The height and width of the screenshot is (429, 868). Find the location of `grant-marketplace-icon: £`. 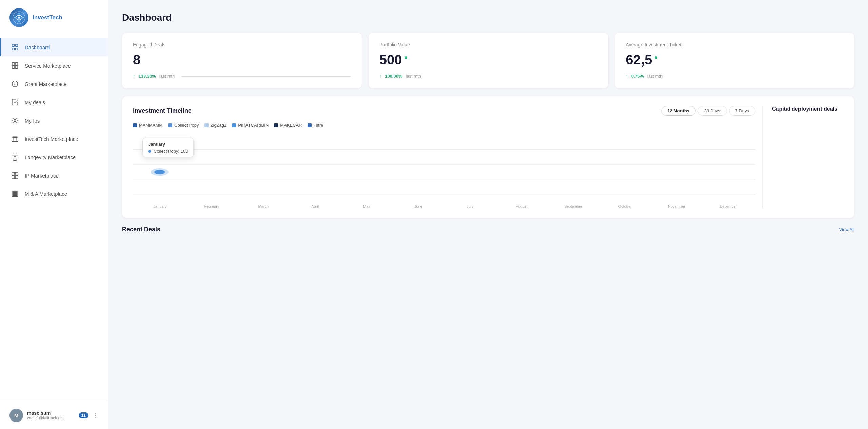

grant-marketplace-icon: £ is located at coordinates (15, 84).